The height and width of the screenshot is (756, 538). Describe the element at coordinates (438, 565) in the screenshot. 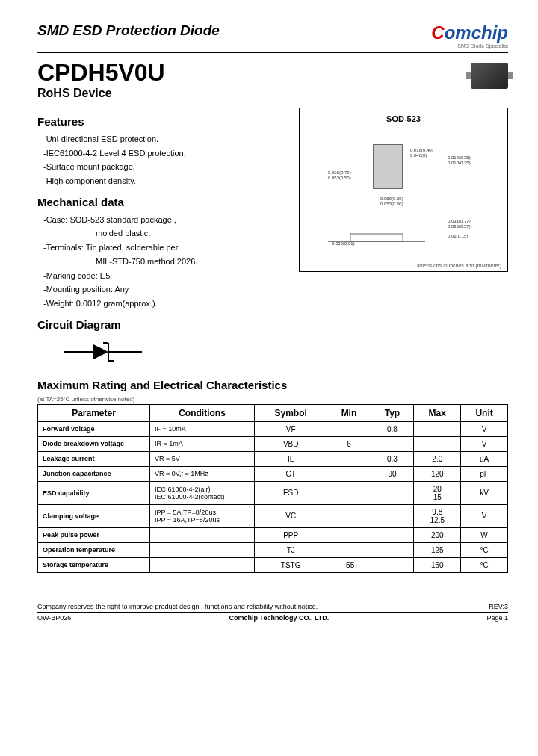

I see `table-cell: 150` at that location.